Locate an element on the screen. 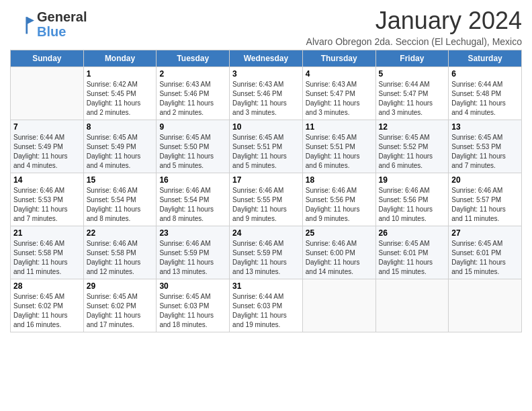 Image resolution: width=532 pixels, height=411 pixels. day-header-monday: Monday is located at coordinates (120, 59).